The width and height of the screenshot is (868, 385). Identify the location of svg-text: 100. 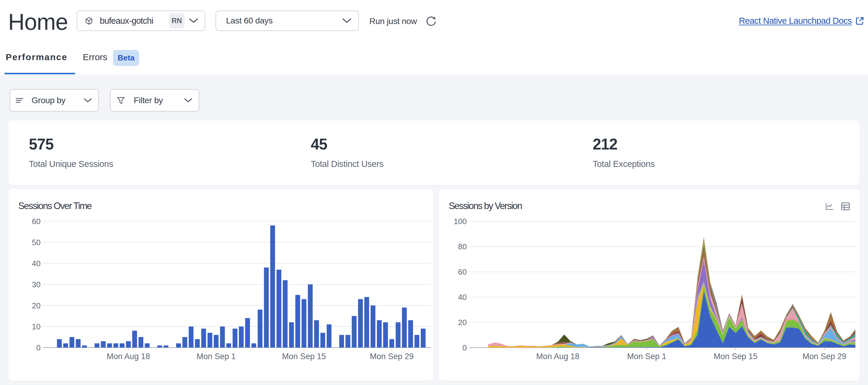
(460, 221).